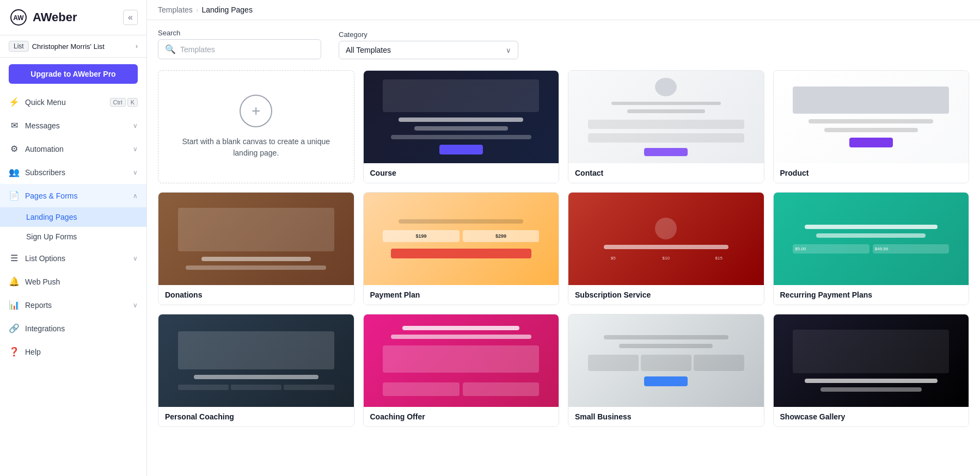 The height and width of the screenshot is (476, 980). I want to click on sidebar-item-messages: ✉ Messages ∨, so click(73, 125).